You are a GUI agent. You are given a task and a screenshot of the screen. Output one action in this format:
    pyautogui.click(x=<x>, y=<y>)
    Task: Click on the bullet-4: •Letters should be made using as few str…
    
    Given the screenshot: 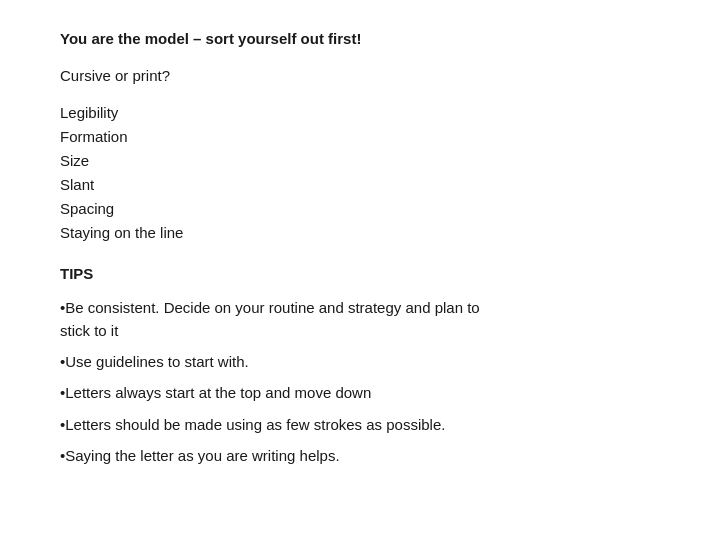 What is the action you would take?
    pyautogui.click(x=360, y=424)
    